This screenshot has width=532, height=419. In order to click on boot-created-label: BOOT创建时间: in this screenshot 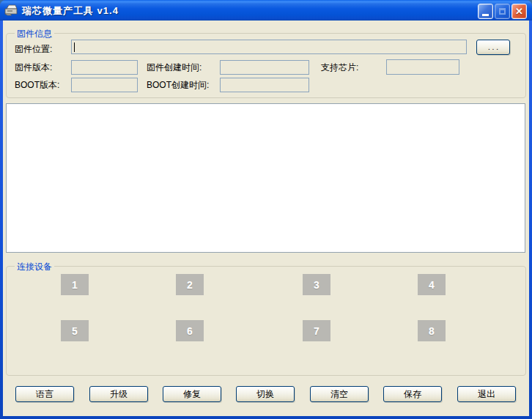, I will do `click(177, 85)`.